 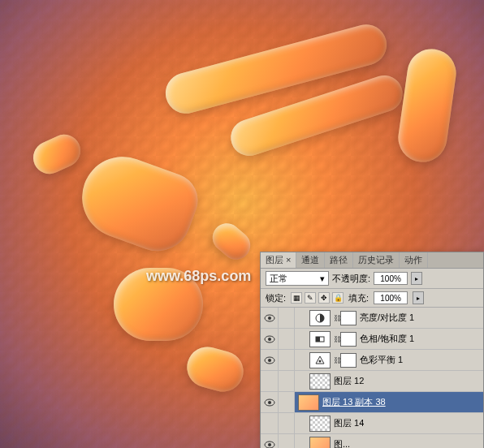 I want to click on opacity-dropdown-icon: ▸, so click(x=417, y=278).